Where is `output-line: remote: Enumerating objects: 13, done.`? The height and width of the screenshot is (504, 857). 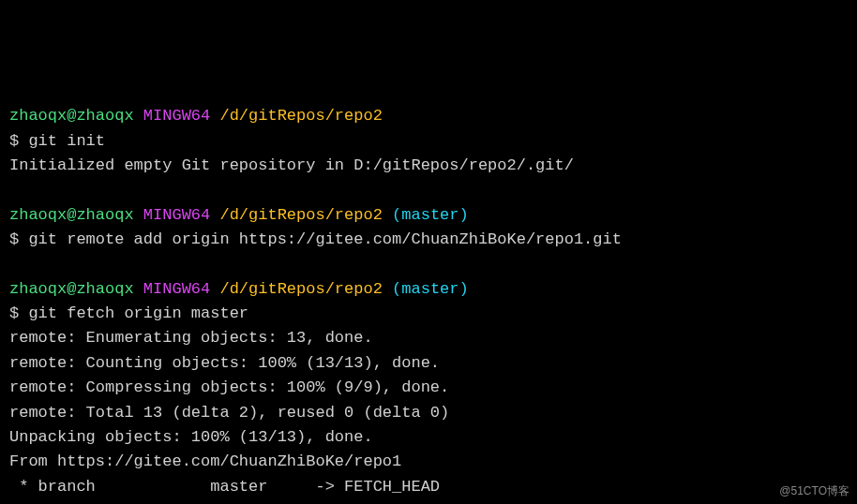 output-line: remote: Enumerating objects: 13, done. is located at coordinates (428, 338).